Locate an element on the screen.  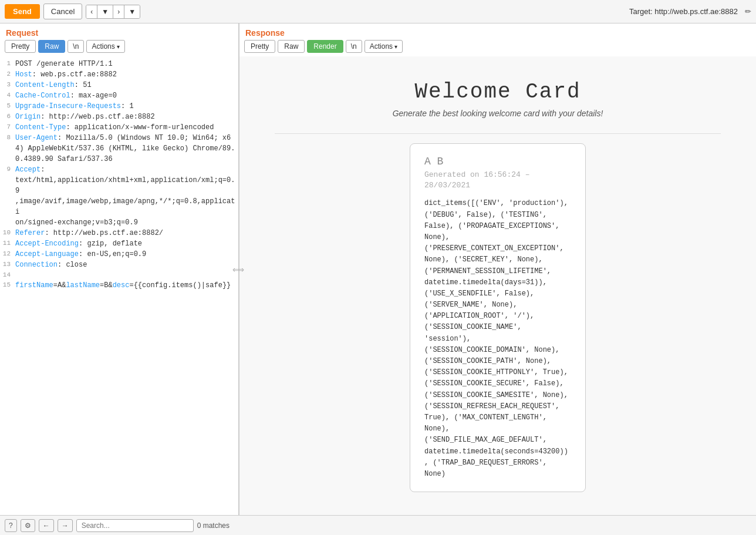
settings-button: ⚙ is located at coordinates (28, 526).